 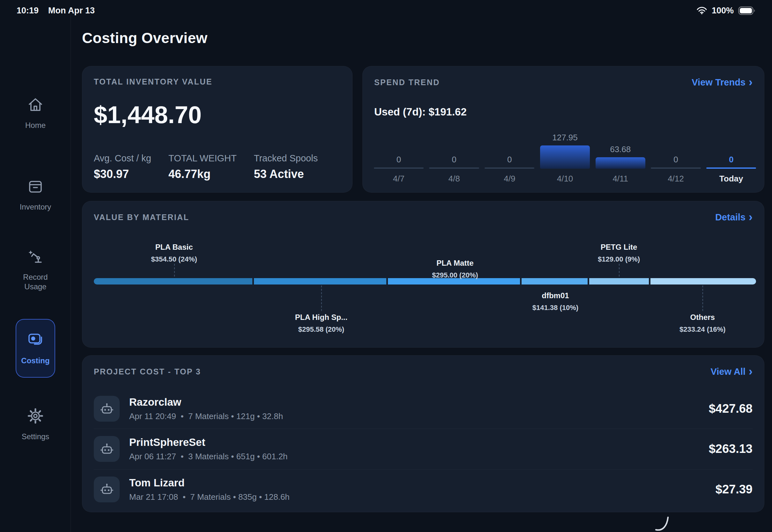 What do you see at coordinates (509, 179) in the screenshot?
I see `x-axis-label: 4/9` at bounding box center [509, 179].